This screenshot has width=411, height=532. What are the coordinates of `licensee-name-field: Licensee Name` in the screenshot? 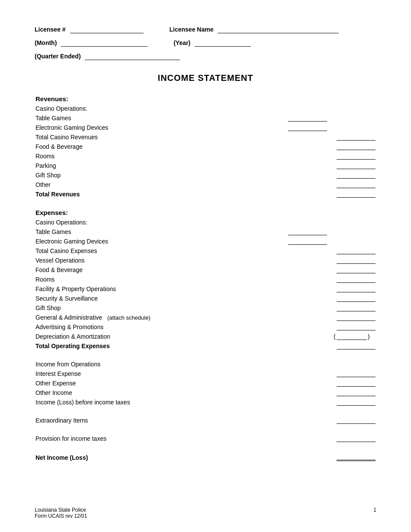 It's located at (254, 29).